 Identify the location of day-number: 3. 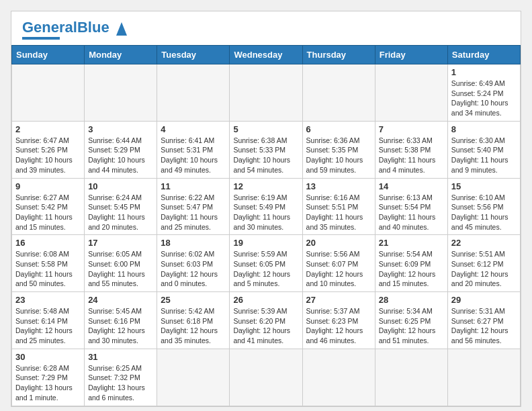
(121, 129).